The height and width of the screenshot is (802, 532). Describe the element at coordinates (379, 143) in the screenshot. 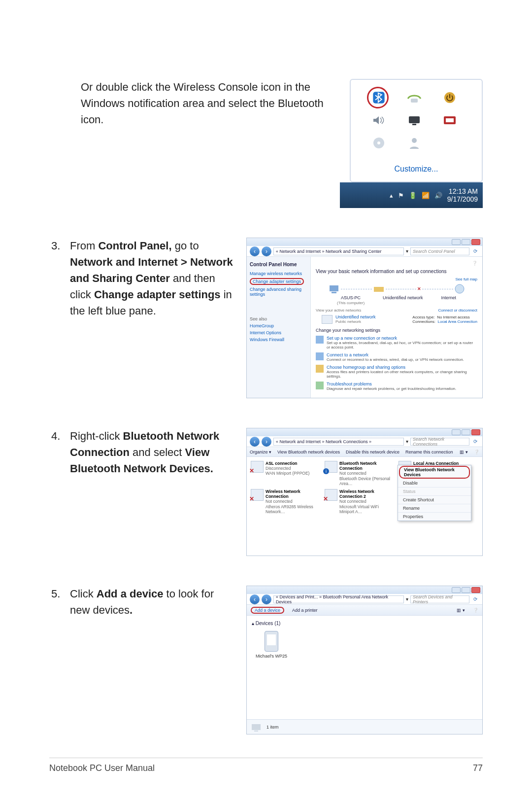

I see `disc-icon` at that location.